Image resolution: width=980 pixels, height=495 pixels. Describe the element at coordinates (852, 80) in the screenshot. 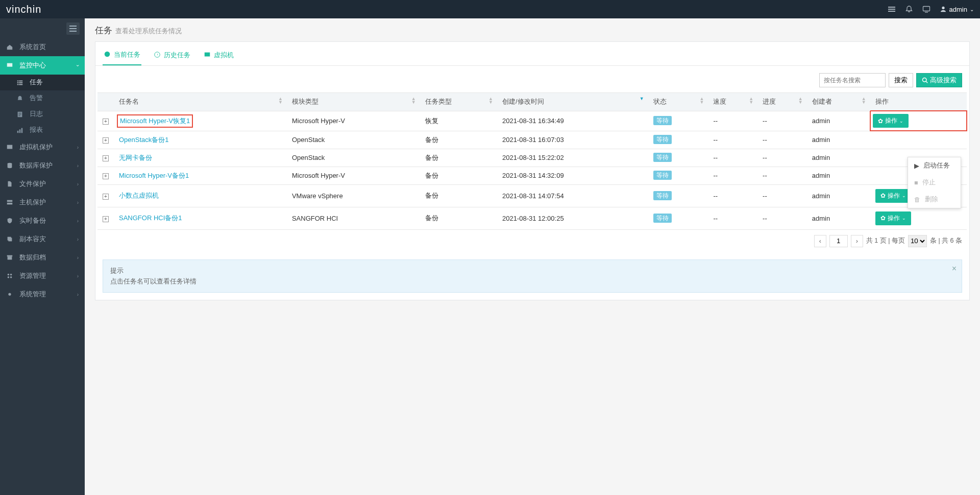

I see `search-input` at that location.